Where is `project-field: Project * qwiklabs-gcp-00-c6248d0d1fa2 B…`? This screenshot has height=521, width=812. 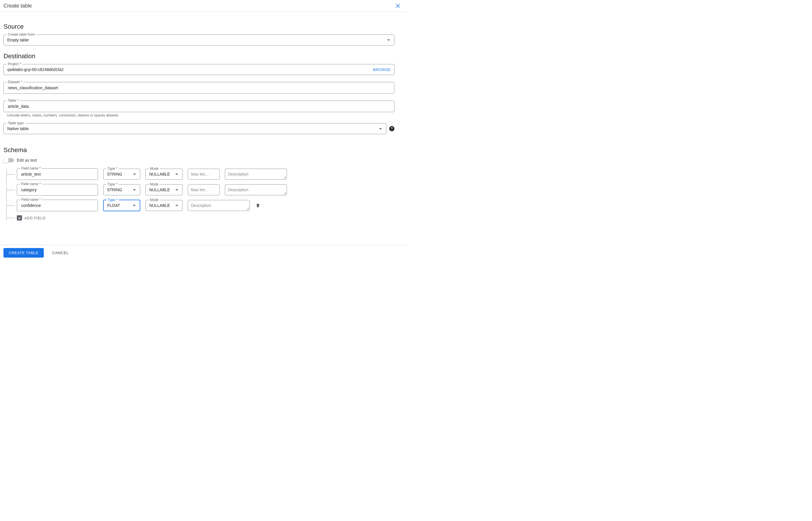
project-field: Project * qwiklabs-gcp-00-c6248d0d1fa2 B… is located at coordinates (199, 70).